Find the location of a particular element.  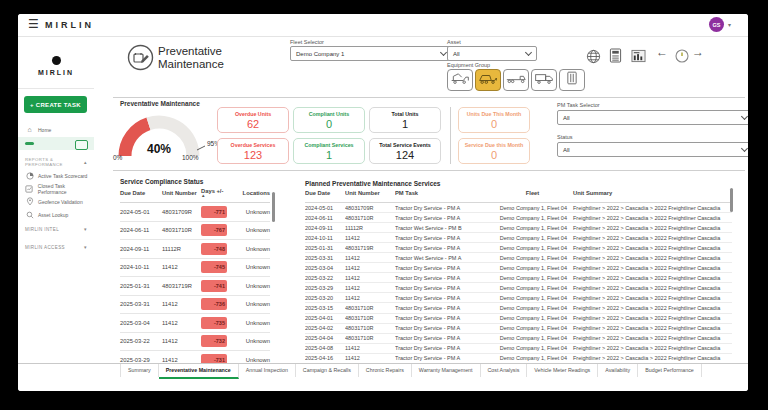

back-arrow-icon: ← is located at coordinates (662, 52).